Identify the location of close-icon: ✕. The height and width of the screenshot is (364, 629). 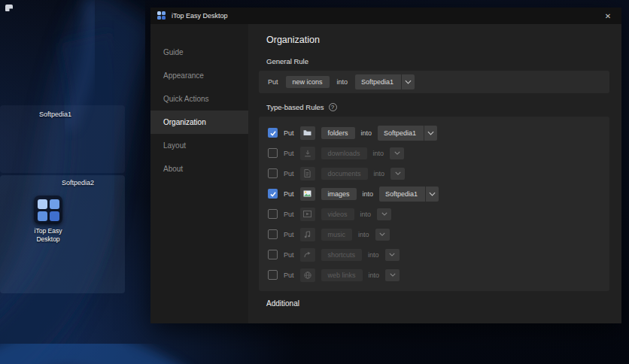
(608, 16).